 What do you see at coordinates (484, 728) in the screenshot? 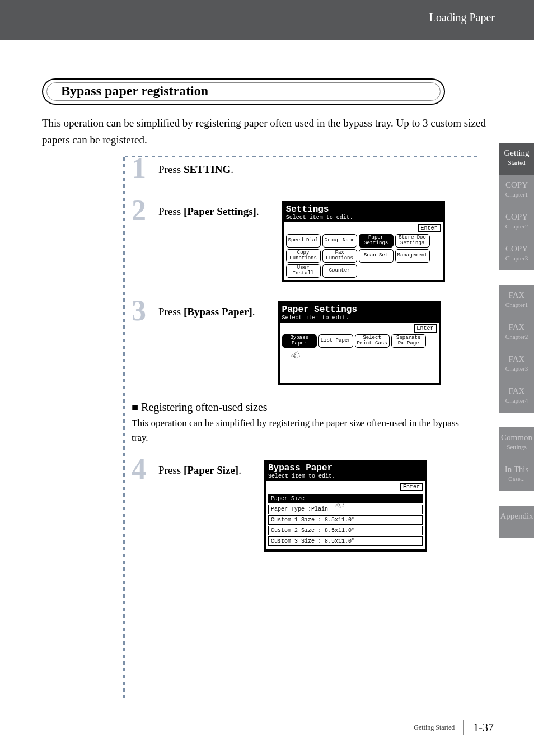
I see `page-number: 1-37` at bounding box center [484, 728].